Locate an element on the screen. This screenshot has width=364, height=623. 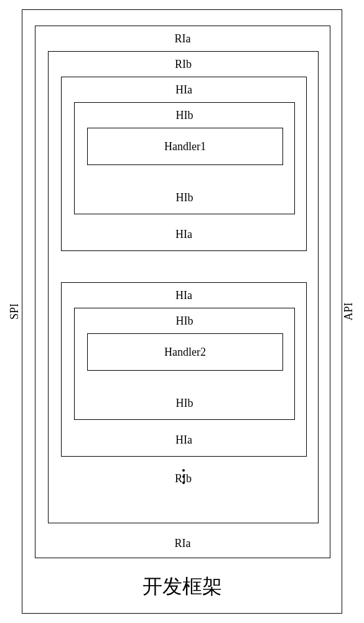
rib-top-label: RIb is located at coordinates (183, 65).